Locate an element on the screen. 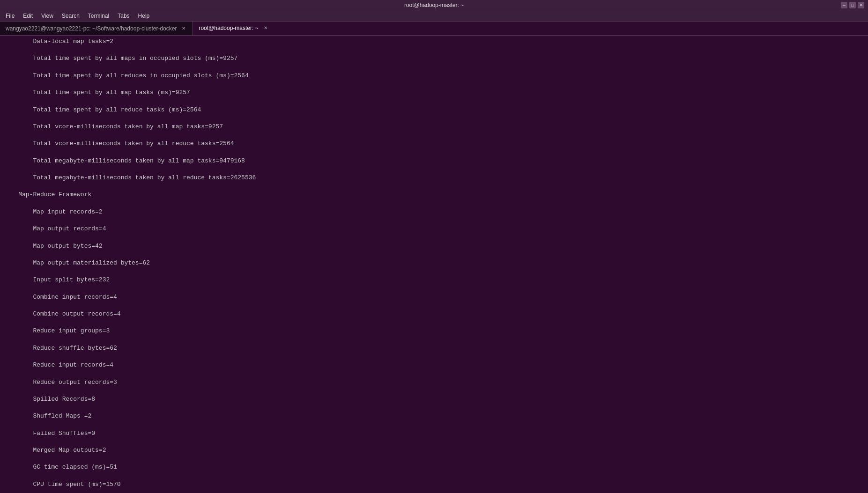  menu-bar: File Edit View Search Terminal Tabs Help is located at coordinates (434, 16).